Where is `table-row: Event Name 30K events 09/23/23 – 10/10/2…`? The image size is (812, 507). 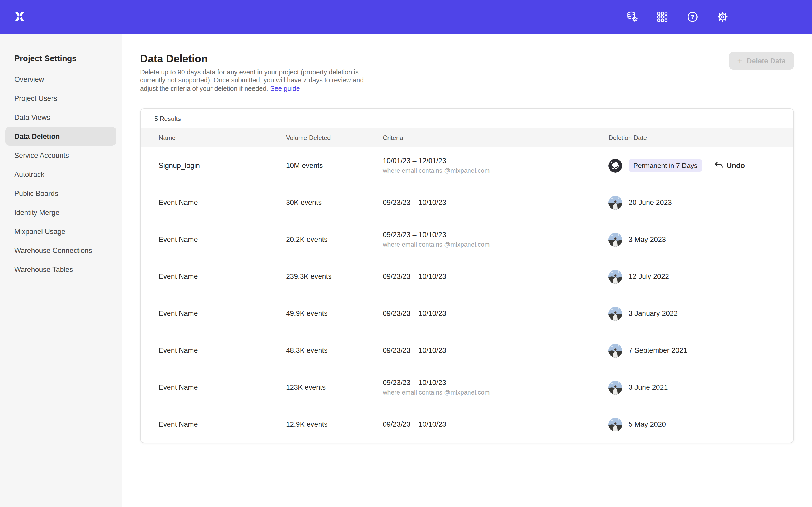
table-row: Event Name 30K events 09/23/23 – 10/10/2… is located at coordinates (467, 203).